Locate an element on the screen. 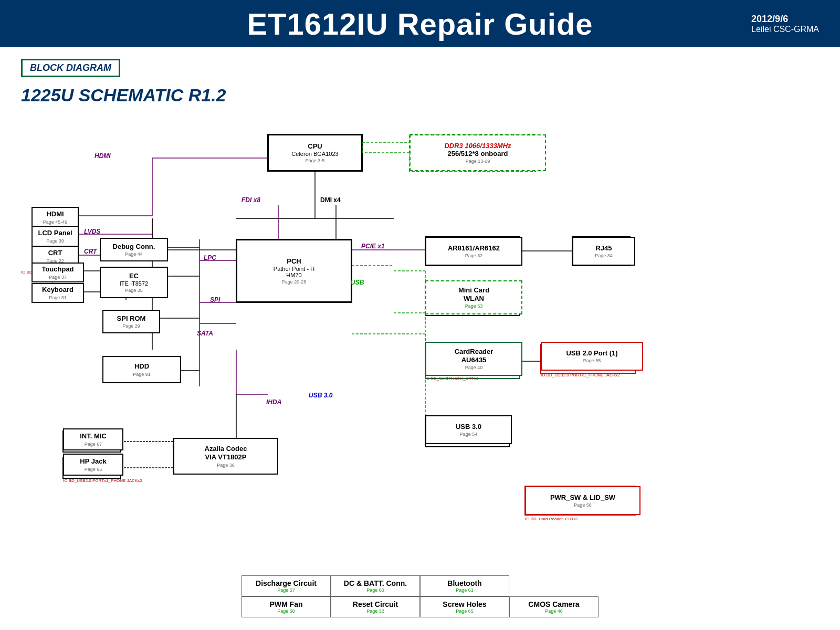  ar8161-page: Page 32 is located at coordinates (474, 256).